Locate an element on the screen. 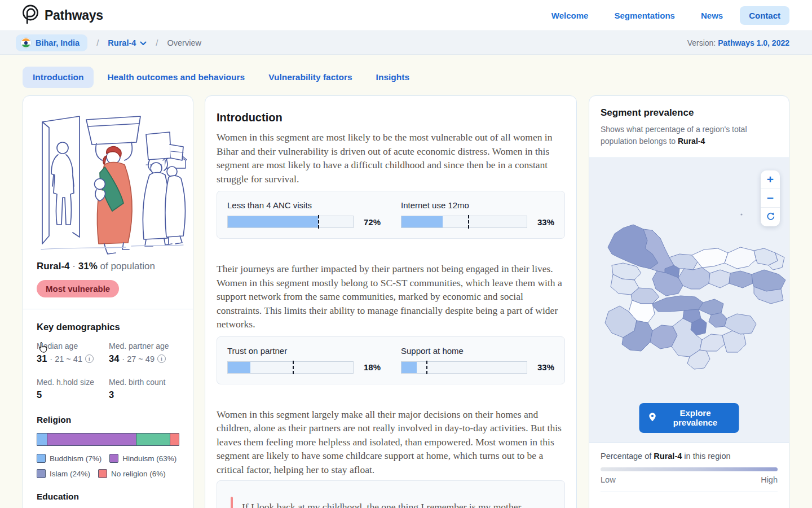 The image size is (812, 508). intro-paragraph-3: Women in this segment largely make all t… is located at coordinates (391, 443).